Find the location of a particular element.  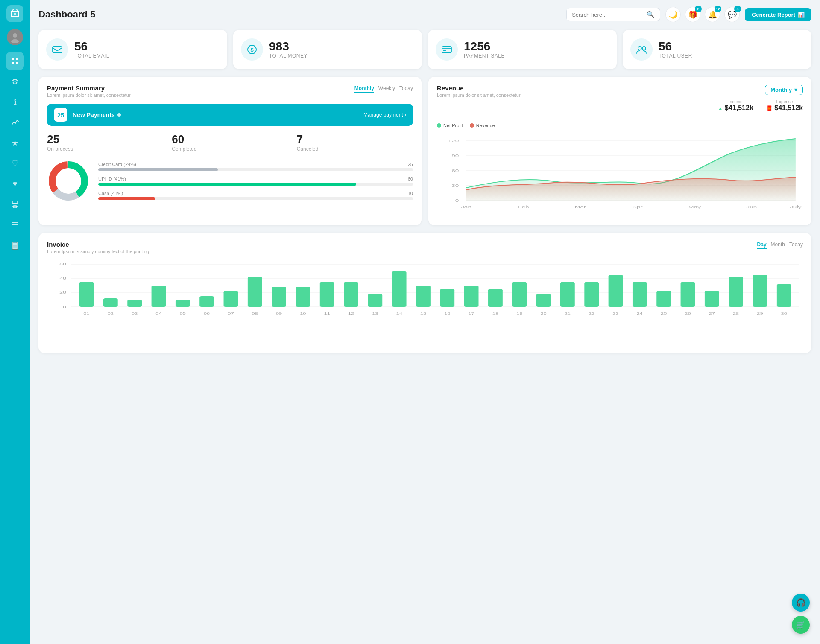

gift-icon-btn: 🎁 2 is located at coordinates (693, 15).